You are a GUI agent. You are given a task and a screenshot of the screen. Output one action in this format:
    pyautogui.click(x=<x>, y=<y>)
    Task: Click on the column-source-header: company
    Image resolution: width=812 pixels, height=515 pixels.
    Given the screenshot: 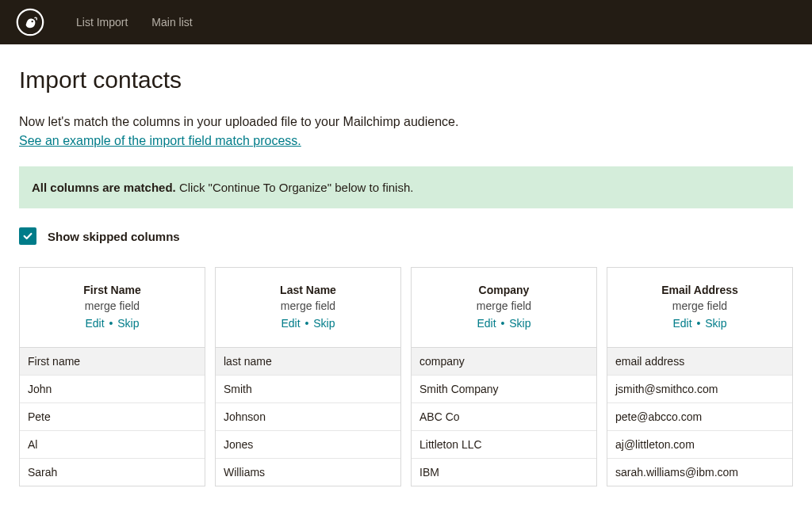 What is the action you would take?
    pyautogui.click(x=504, y=361)
    